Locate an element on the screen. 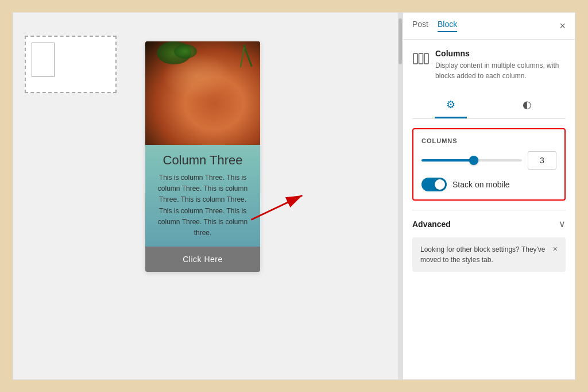 The image size is (588, 392). advanced-label: Advanced is located at coordinates (432, 224).